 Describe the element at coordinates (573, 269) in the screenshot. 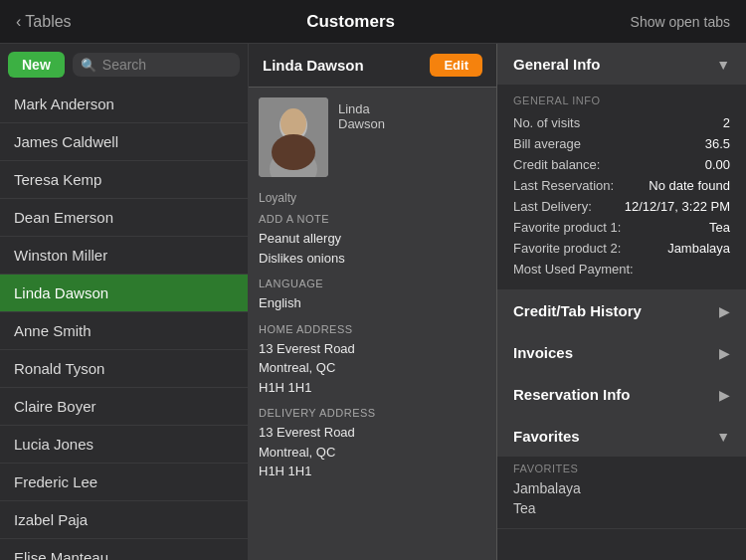

I see `info-label: Most Used Payment:` at that location.